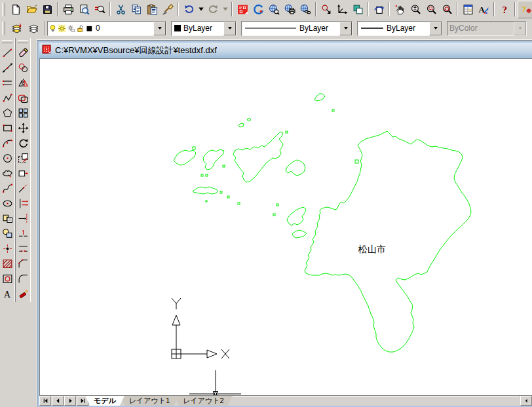  What do you see at coordinates (7, 219) in the screenshot?
I see `insert-block-button` at bounding box center [7, 219].